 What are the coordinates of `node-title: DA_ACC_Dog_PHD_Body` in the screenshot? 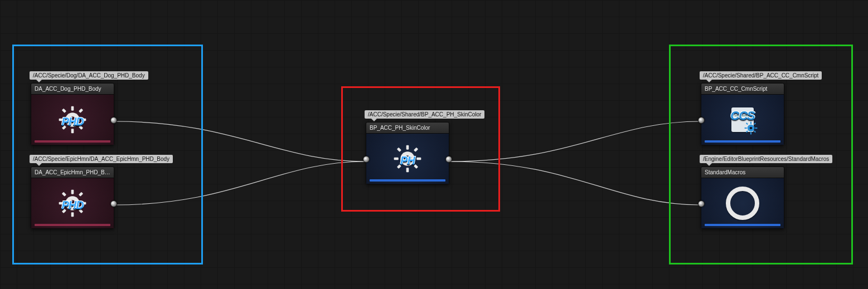 It's located at (72, 89).